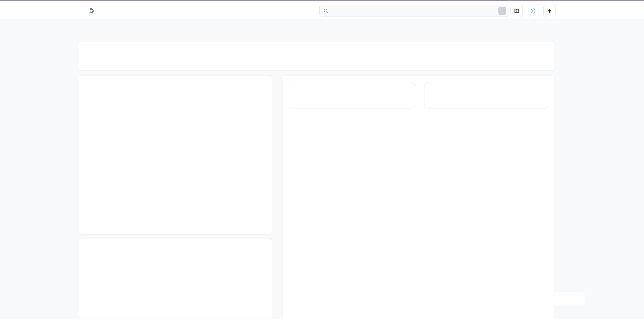  Describe the element at coordinates (562, 299) in the screenshot. I see `overlay-artifact` at that location.